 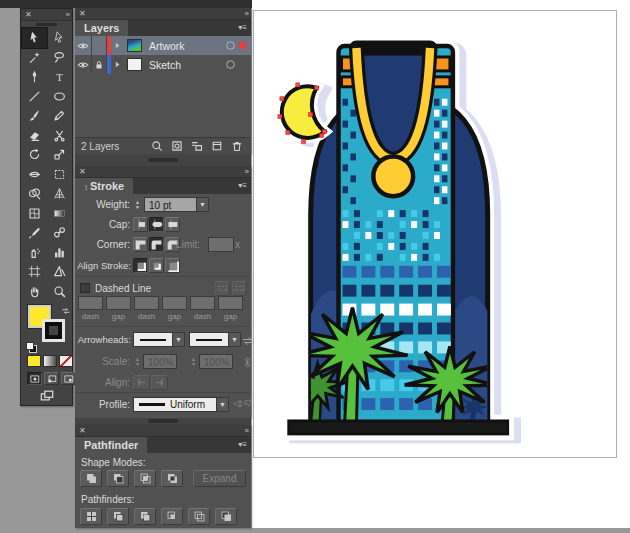 I want to click on color-mode-button, so click(x=34, y=361).